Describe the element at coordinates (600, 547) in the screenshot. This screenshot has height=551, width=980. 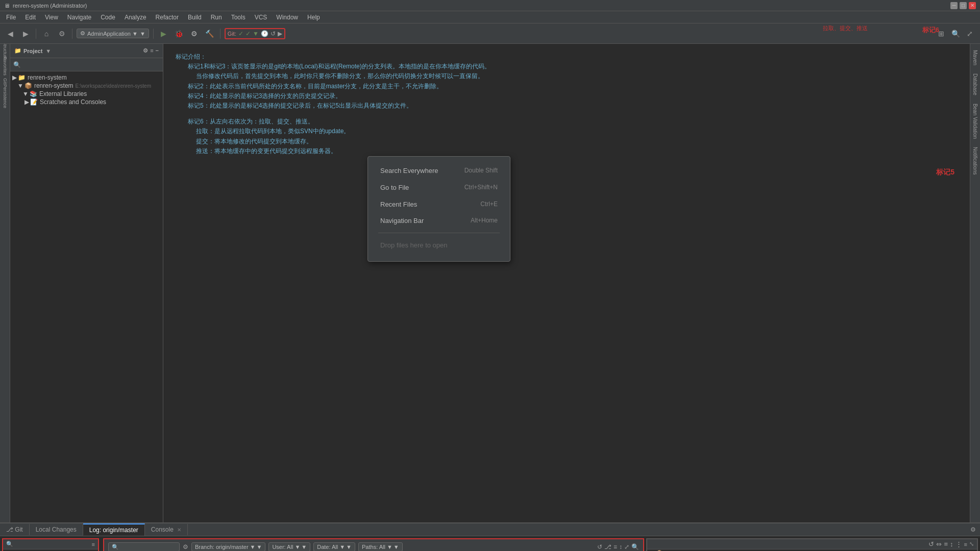
I see `refresh-log-icon: ↺` at that location.